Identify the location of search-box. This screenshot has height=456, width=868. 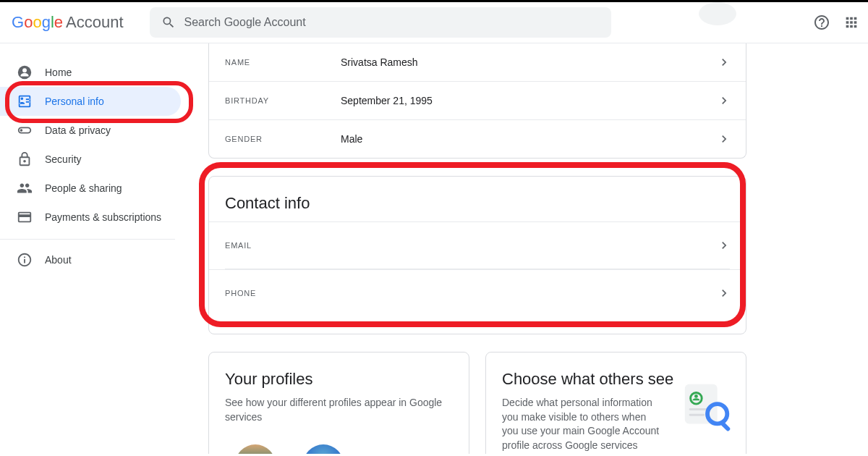
(380, 22).